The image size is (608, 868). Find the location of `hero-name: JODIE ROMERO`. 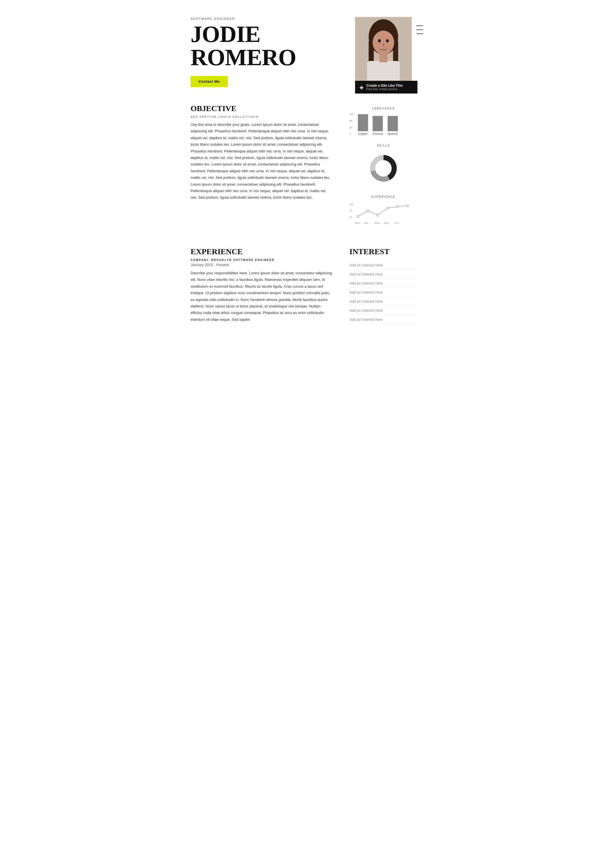

hero-name: JODIE ROMERO is located at coordinates (267, 46).